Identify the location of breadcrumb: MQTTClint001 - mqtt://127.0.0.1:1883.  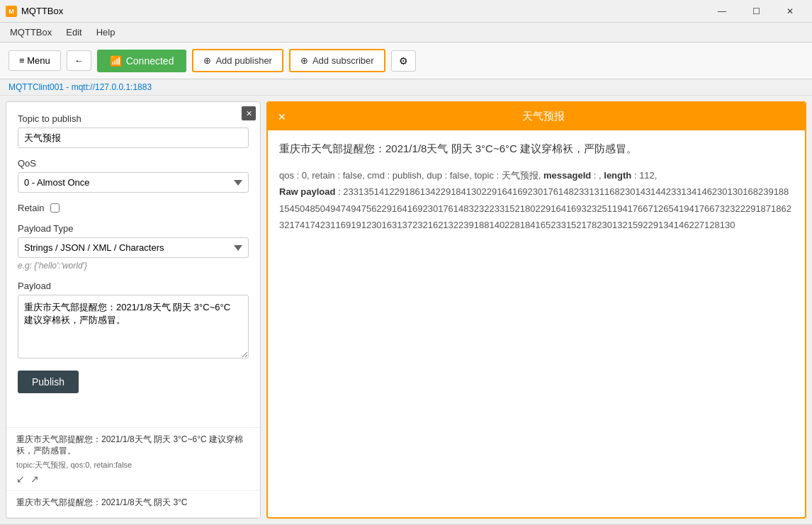
(406, 88).